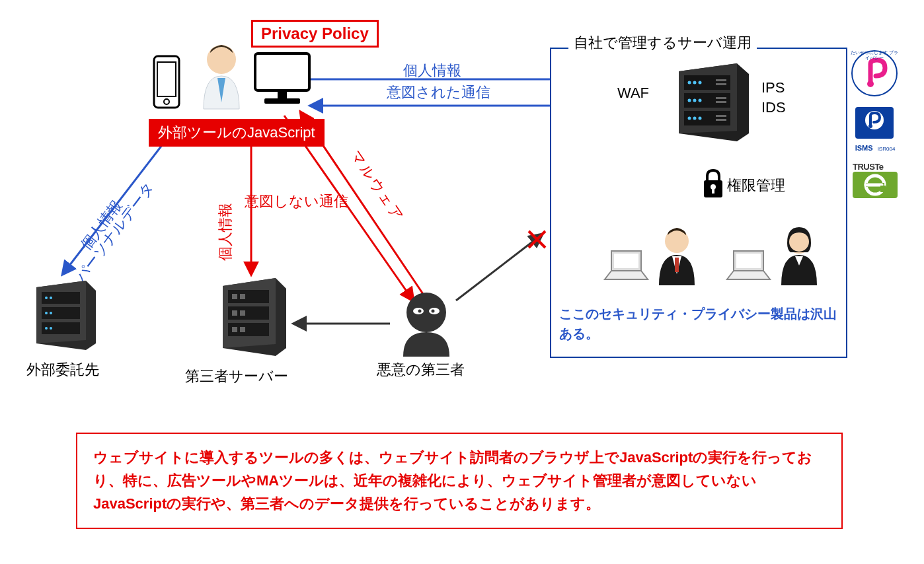 This screenshot has width=924, height=564. What do you see at coordinates (875, 181) in the screenshot?
I see `truste-badge: TRUSTe` at bounding box center [875, 181].